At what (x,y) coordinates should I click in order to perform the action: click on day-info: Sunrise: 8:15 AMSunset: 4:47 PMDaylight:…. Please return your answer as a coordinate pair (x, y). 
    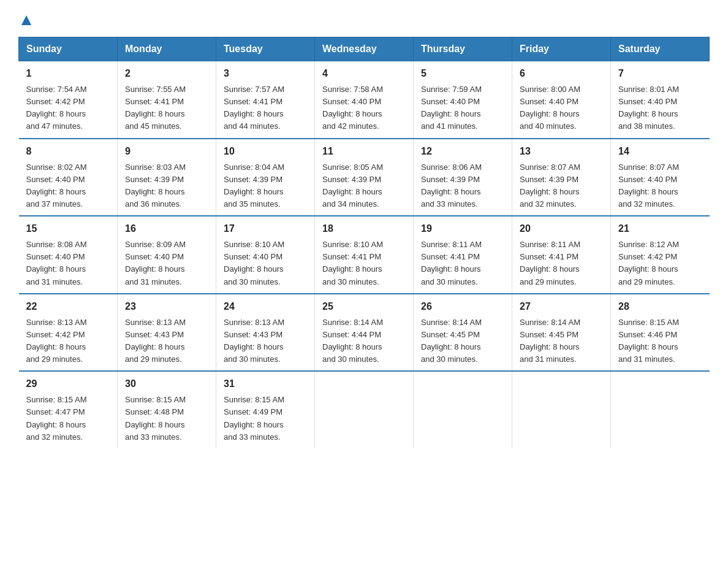
    Looking at the image, I should click on (69, 418).